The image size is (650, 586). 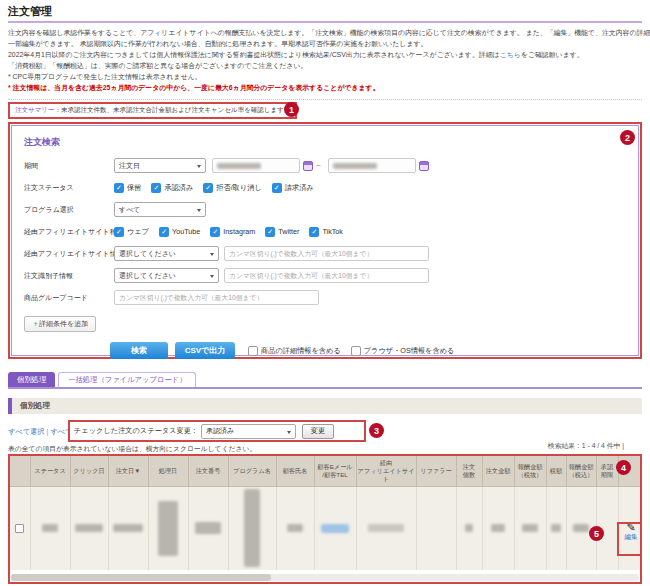 What do you see at coordinates (300, 188) in the screenshot?
I see `checkbox-label: 請求済み` at bounding box center [300, 188].